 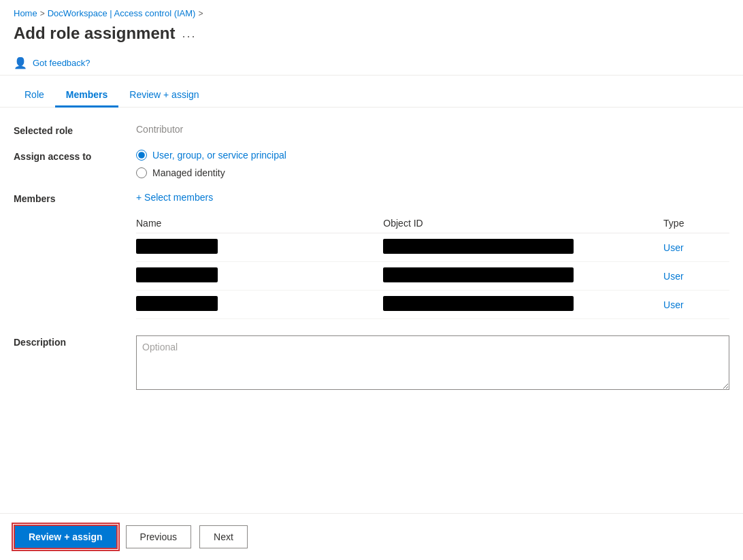 I want to click on selected-role-label: Selected role, so click(x=75, y=130).